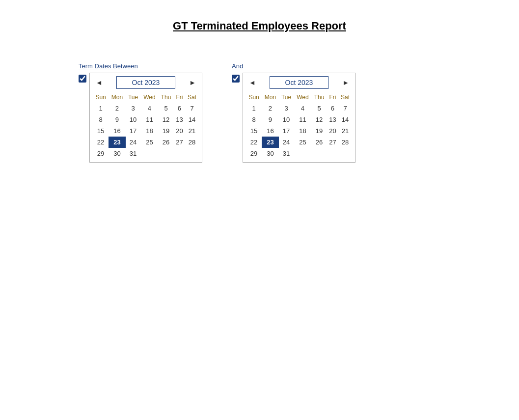  What do you see at coordinates (108, 66) in the screenshot?
I see `term-dates-label: Term Dates Between` at bounding box center [108, 66].